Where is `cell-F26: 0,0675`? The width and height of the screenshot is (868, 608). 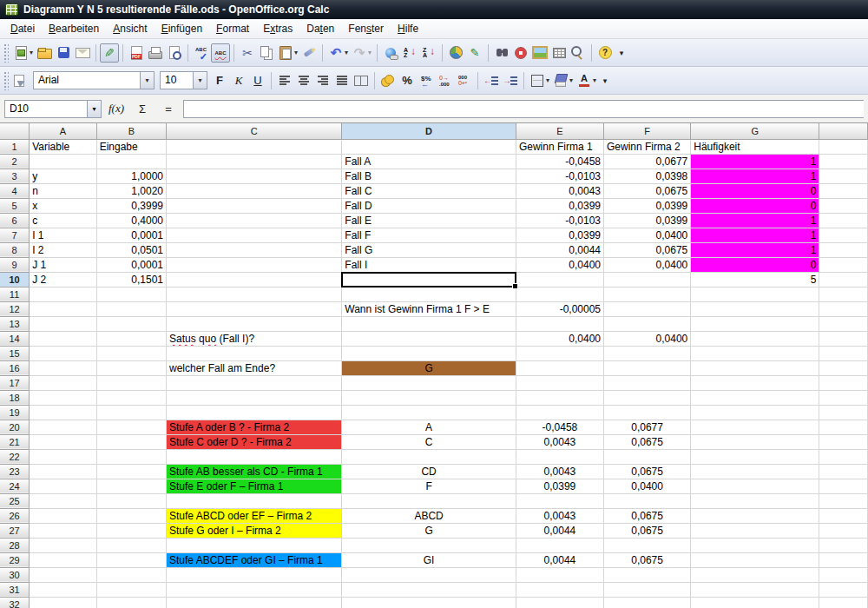
cell-F26: 0,0675 is located at coordinates (648, 516).